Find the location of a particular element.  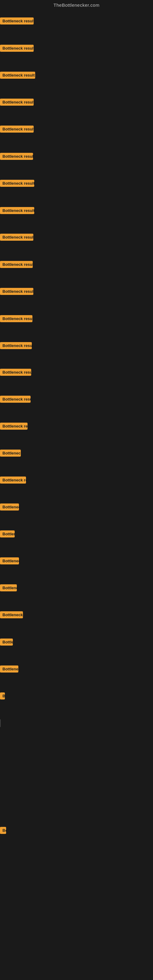

result-row-28: Bo is located at coordinates (3, 830).